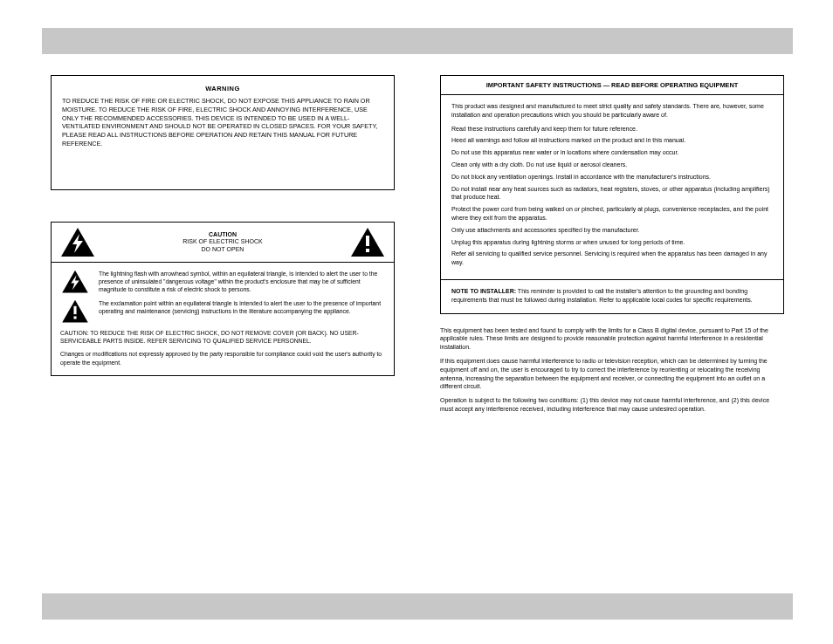  I want to click on safety-instructions-title: IMPORTANT SAFETY INSTRUCTIONS — READ BEF…, so click(612, 86).